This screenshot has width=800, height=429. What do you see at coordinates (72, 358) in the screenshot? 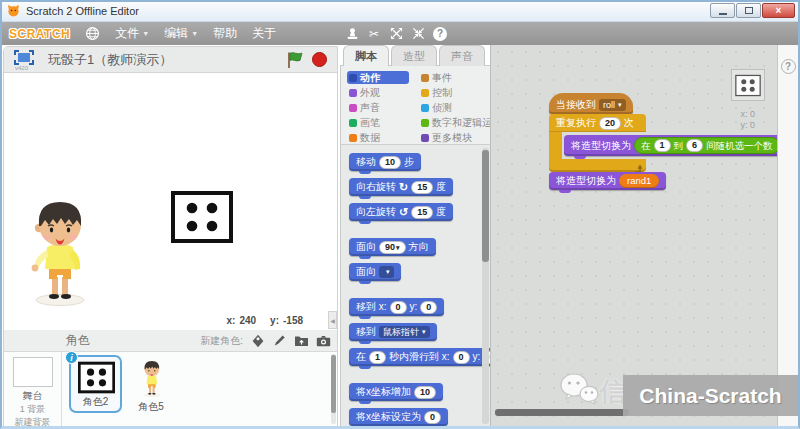
I see `sprite-info-icon: i` at bounding box center [72, 358].